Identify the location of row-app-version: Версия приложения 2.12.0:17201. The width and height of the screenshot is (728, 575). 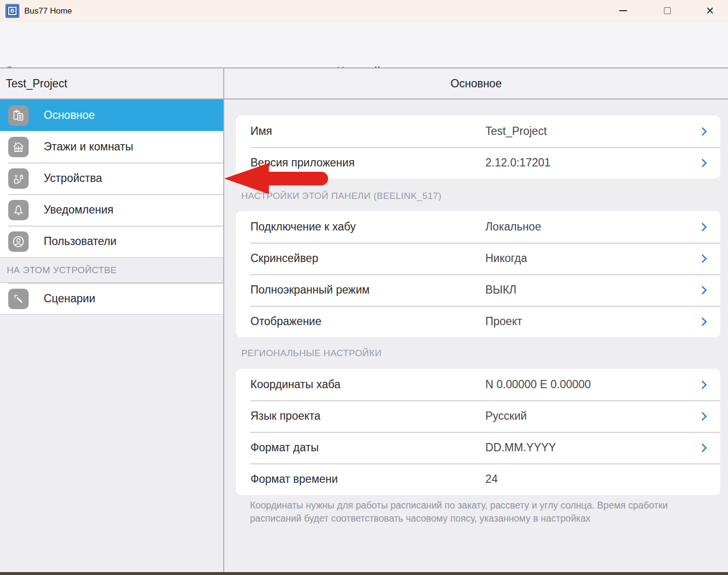
(478, 163).